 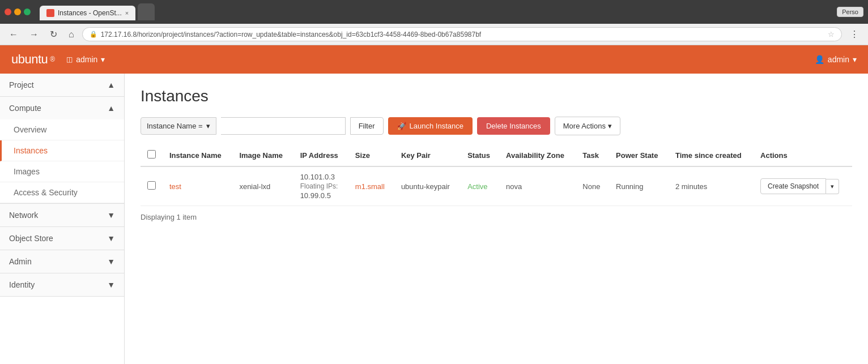 What do you see at coordinates (62, 85) in the screenshot?
I see `sidebar-header-project: Project ▲` at bounding box center [62, 85].